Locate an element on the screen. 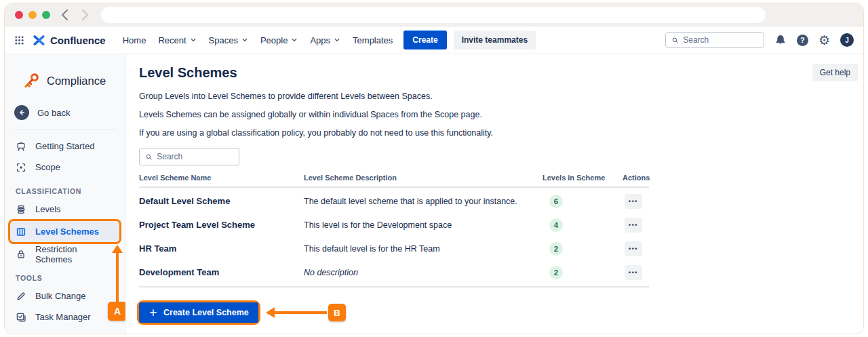 Image resolution: width=868 pixels, height=337 pixels. address-bar is located at coordinates (433, 15).